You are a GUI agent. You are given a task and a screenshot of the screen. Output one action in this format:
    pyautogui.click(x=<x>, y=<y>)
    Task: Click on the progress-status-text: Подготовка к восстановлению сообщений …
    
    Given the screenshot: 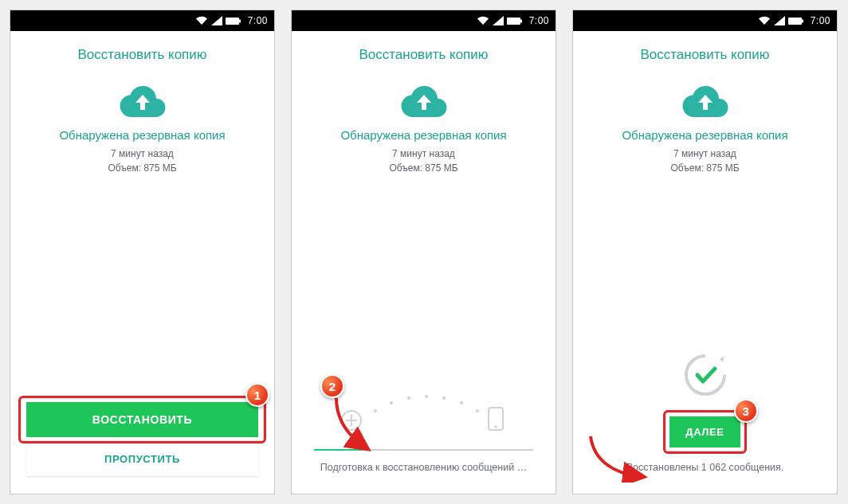 What is the action you would take?
    pyautogui.click(x=424, y=478)
    